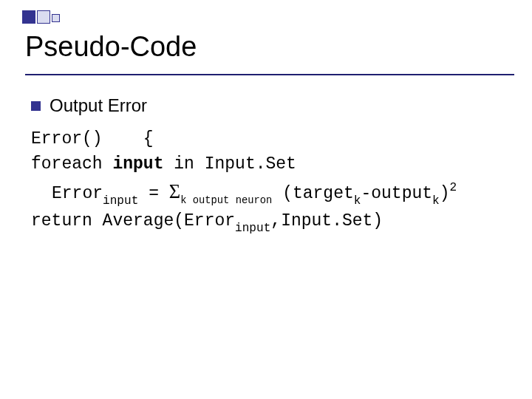 The height and width of the screenshot is (399, 532). Describe the element at coordinates (270, 222) in the screenshot. I see `code-line: return Average(Errorinput,Input.Set)` at that location.